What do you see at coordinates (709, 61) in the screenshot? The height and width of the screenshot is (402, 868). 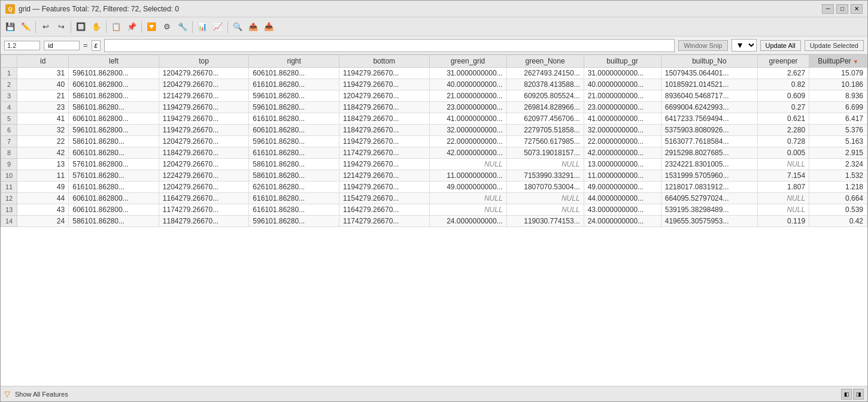 I see `col-header-builtup-no: builtup_No` at bounding box center [709, 61].